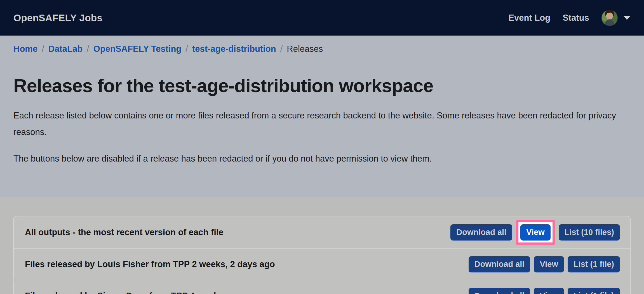 The height and width of the screenshot is (294, 644). I want to click on chevron-down-icon, so click(627, 18).